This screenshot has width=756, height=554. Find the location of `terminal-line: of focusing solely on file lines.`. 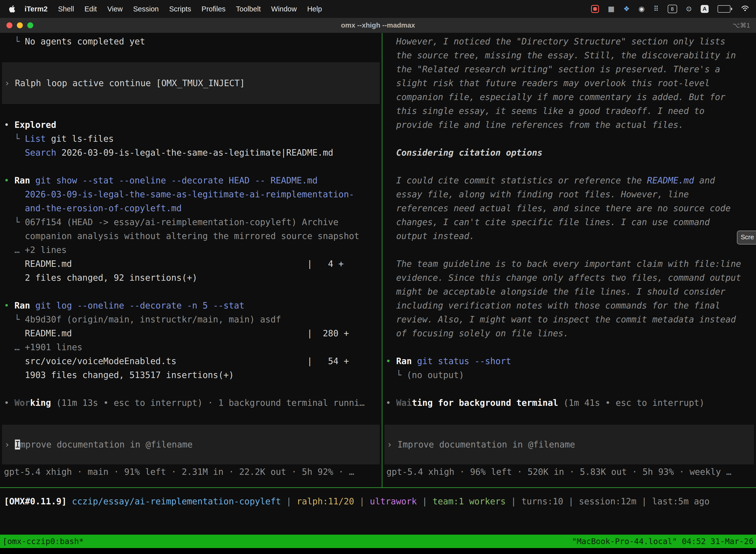

terminal-line: of focusing solely on file lines. is located at coordinates (571, 333).